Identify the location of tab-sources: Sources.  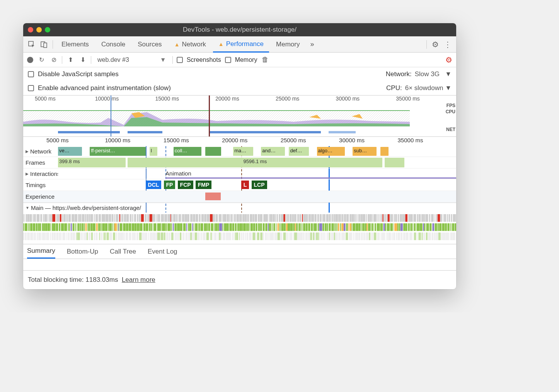
(150, 44).